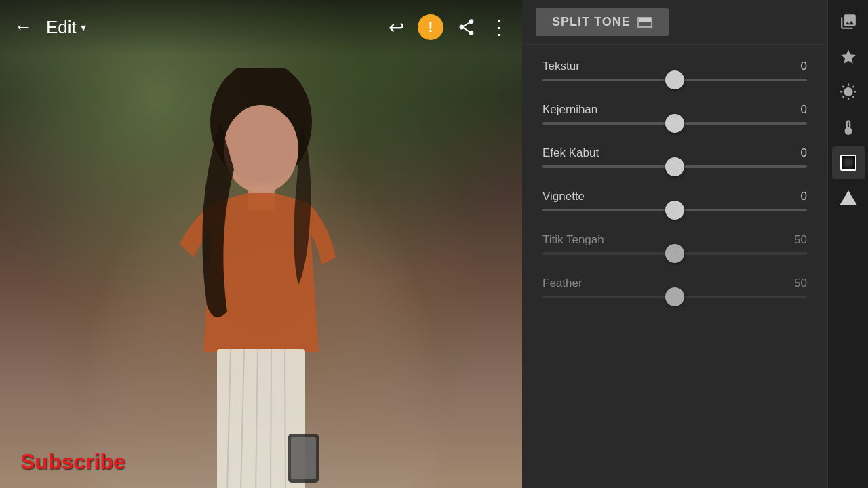  What do you see at coordinates (574, 240) in the screenshot?
I see `titik-tengah-label: Titik Tengah` at bounding box center [574, 240].